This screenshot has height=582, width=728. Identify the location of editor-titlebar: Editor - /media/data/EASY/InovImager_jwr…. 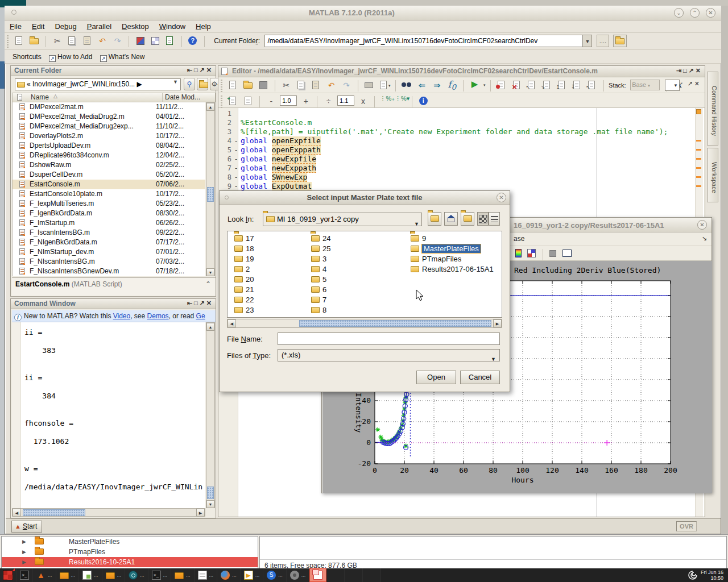
(462, 72).